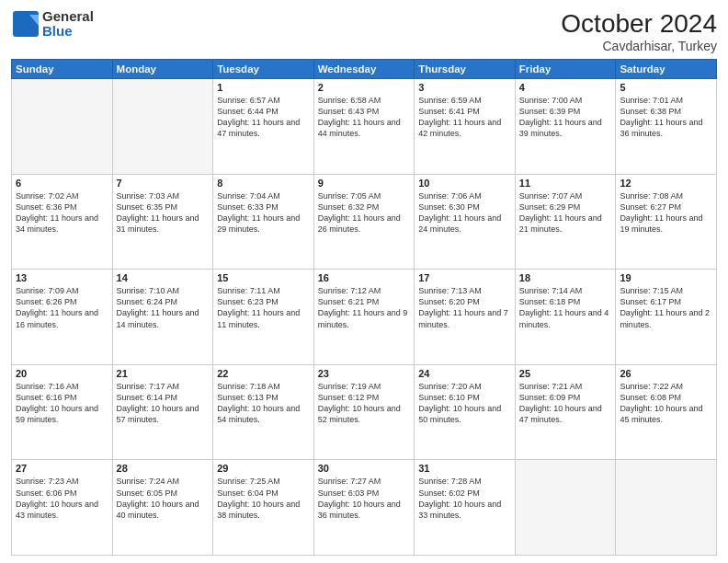 Image resolution: width=728 pixels, height=563 pixels. Describe the element at coordinates (665, 183) in the screenshot. I see `day-number: 12` at that location.